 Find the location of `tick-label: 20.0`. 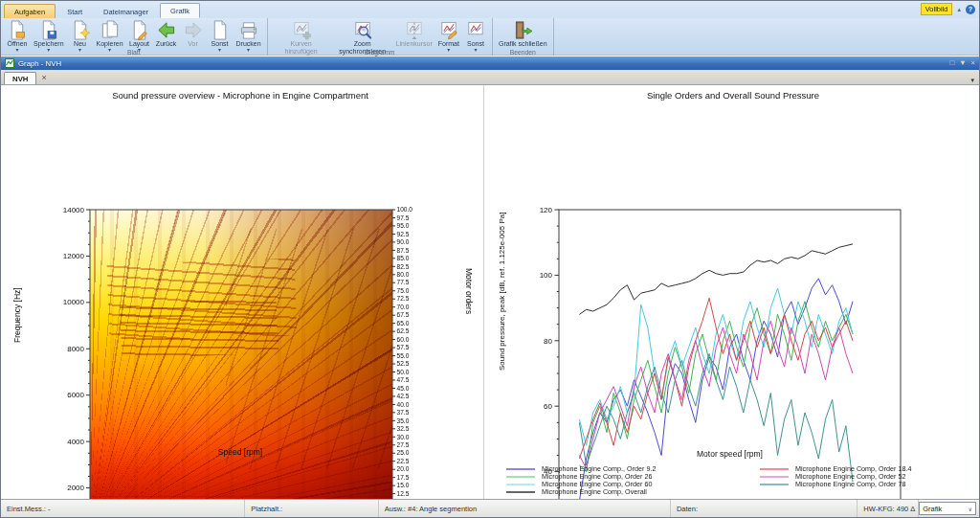

tick-label: 20.0 is located at coordinates (404, 469).